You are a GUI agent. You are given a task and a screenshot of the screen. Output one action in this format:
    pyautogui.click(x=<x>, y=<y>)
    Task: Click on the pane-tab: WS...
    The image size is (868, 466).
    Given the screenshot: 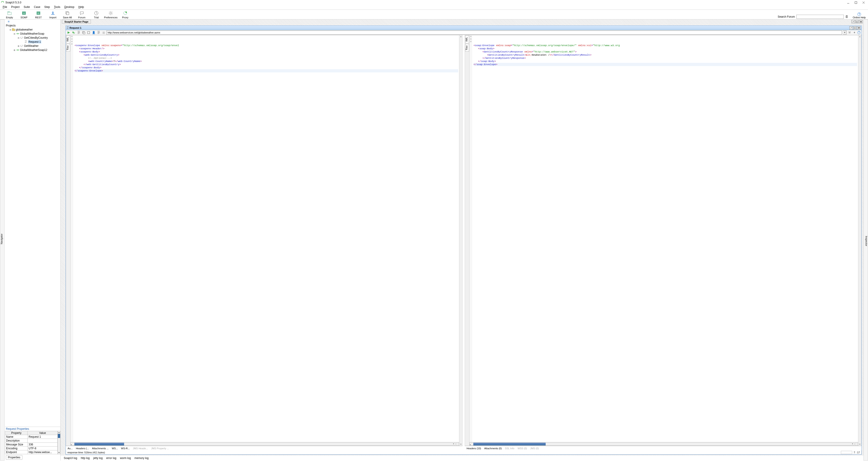 What is the action you would take?
    pyautogui.click(x=115, y=448)
    